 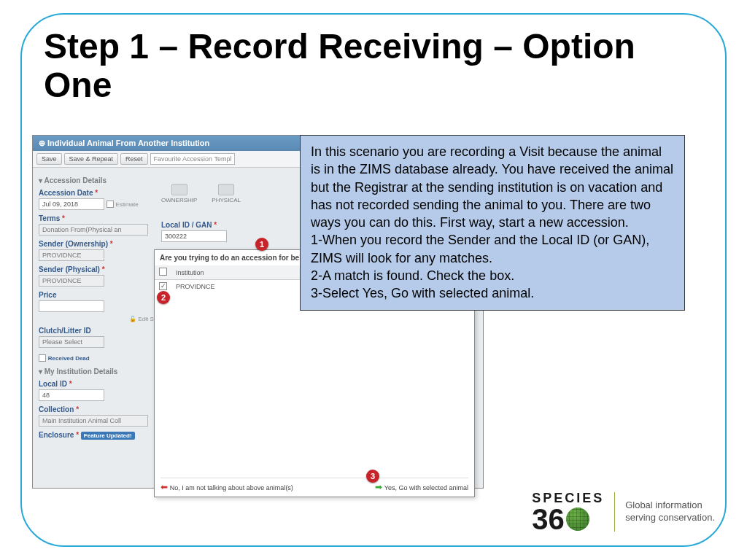 What do you see at coordinates (614, 512) in the screenshot?
I see `brand-divider` at bounding box center [614, 512].